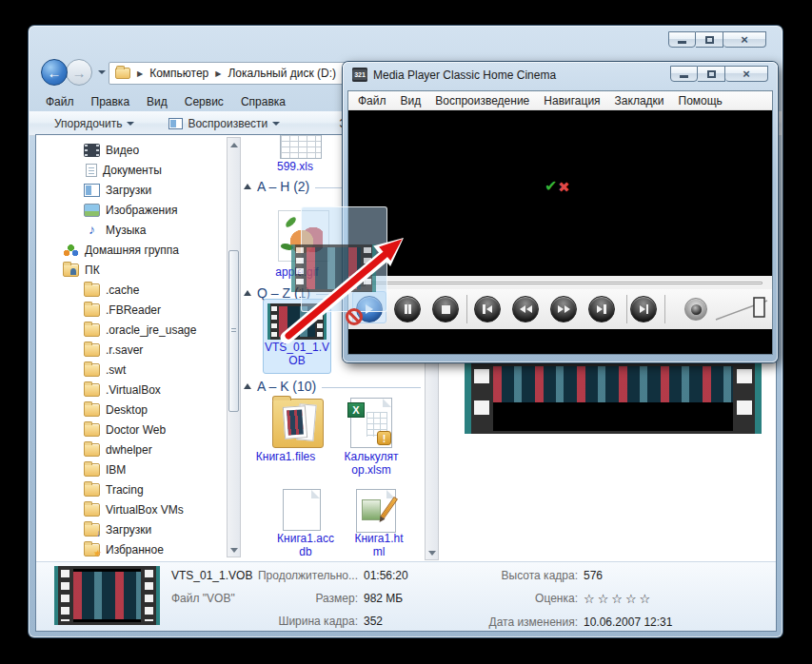 The height and width of the screenshot is (664, 812). What do you see at coordinates (157, 102) in the screenshot?
I see `menu-view: Вид` at bounding box center [157, 102].